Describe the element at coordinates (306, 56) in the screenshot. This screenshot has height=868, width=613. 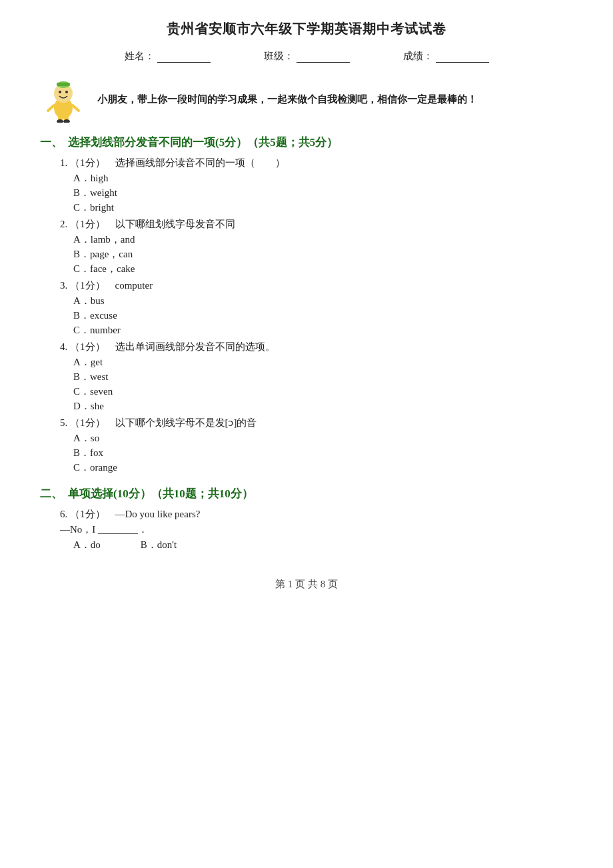
I see `class-field: 班级：` at that location.